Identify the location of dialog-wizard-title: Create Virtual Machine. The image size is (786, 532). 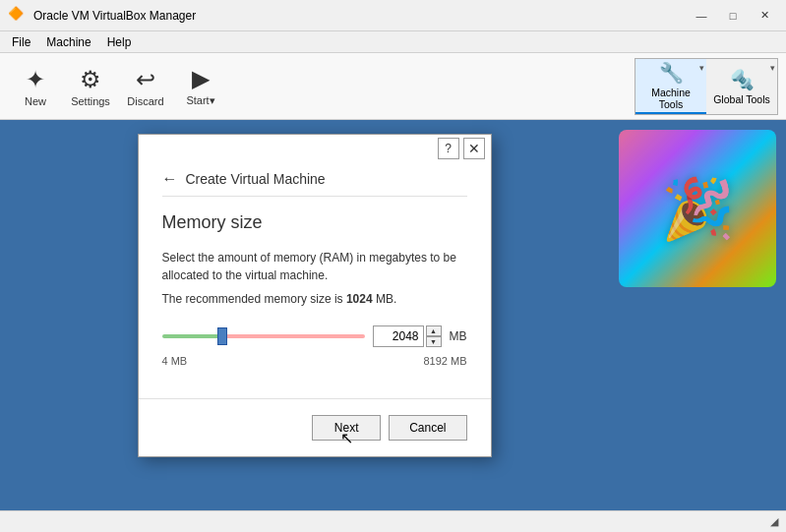
(256, 179).